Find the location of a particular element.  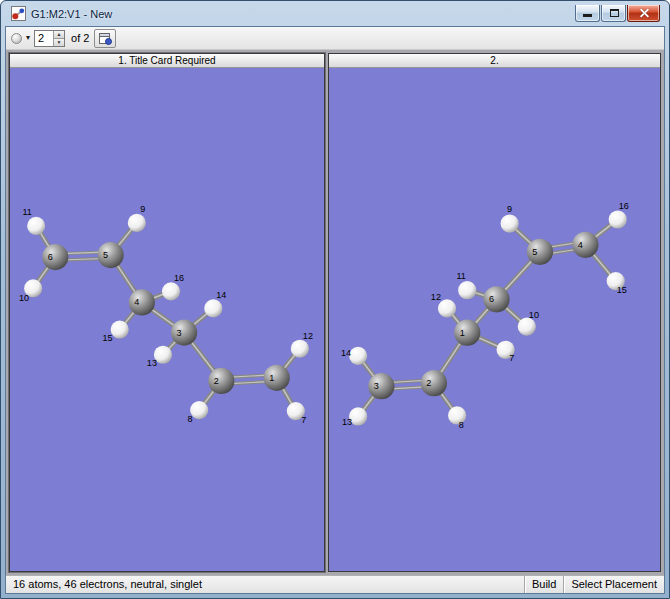

panel-2-title: 2. is located at coordinates (494, 61).